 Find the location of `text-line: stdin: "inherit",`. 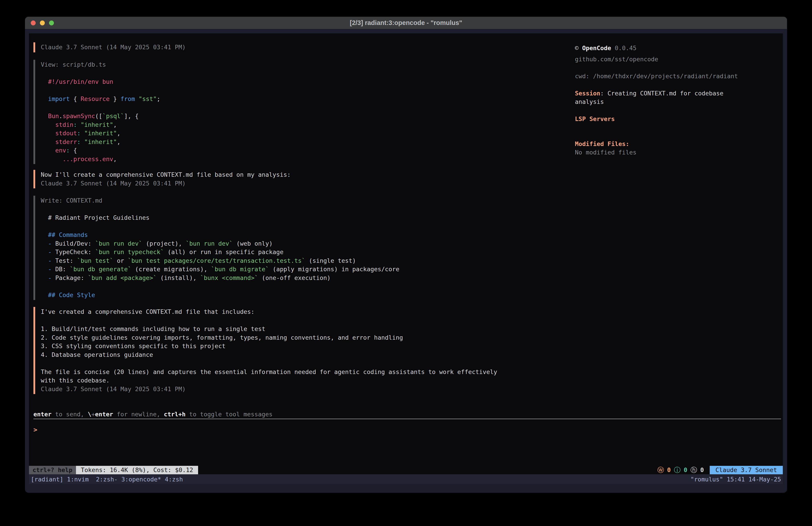

text-line: stdin: "inherit", is located at coordinates (101, 125).